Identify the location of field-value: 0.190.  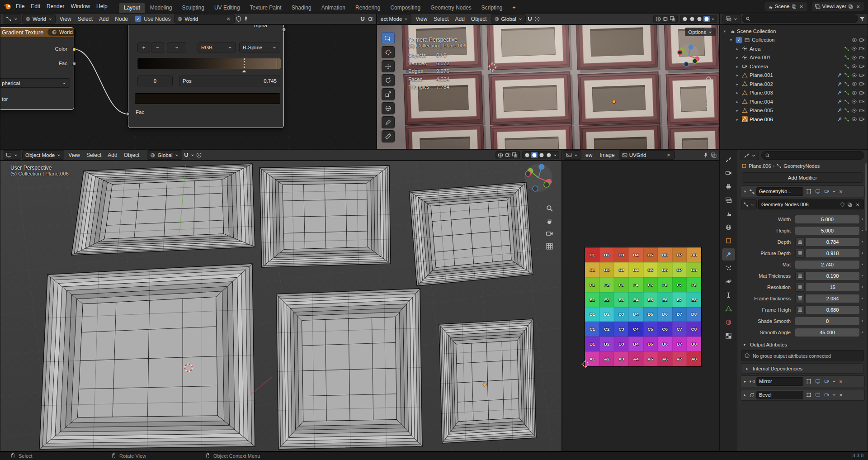
(833, 276).